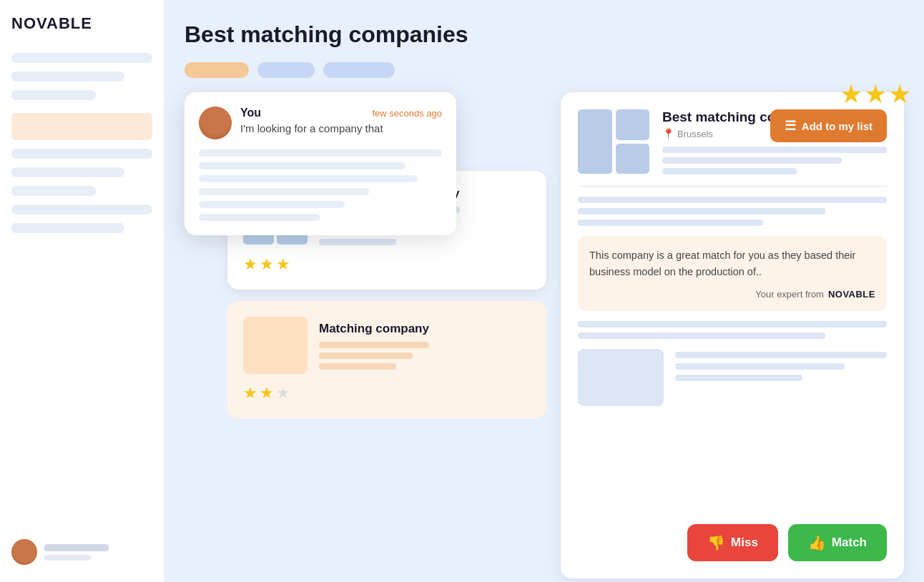 The image size is (924, 582). I want to click on add-to-list-button: ☰ Add to my list, so click(828, 126).